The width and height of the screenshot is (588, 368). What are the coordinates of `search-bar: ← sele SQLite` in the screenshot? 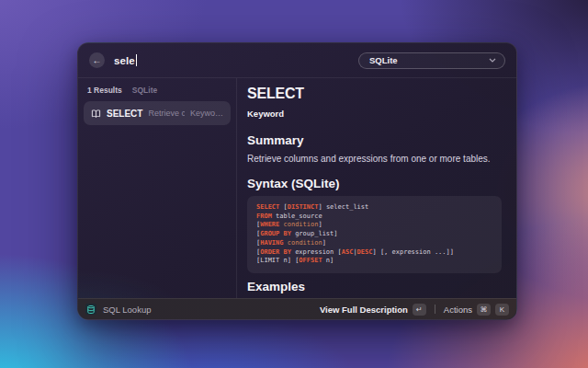 It's located at (298, 61).